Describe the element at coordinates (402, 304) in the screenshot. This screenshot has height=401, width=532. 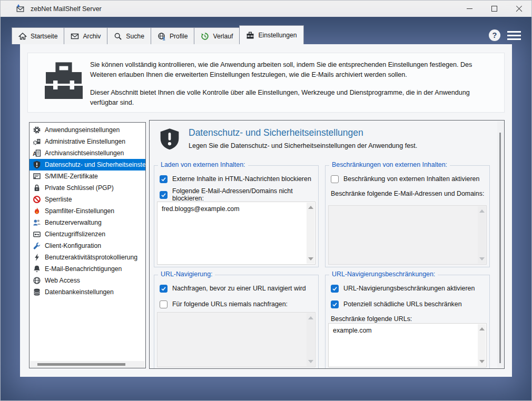
I see `checkbox-label: Potenziell schädliche URLs beschränken` at that location.